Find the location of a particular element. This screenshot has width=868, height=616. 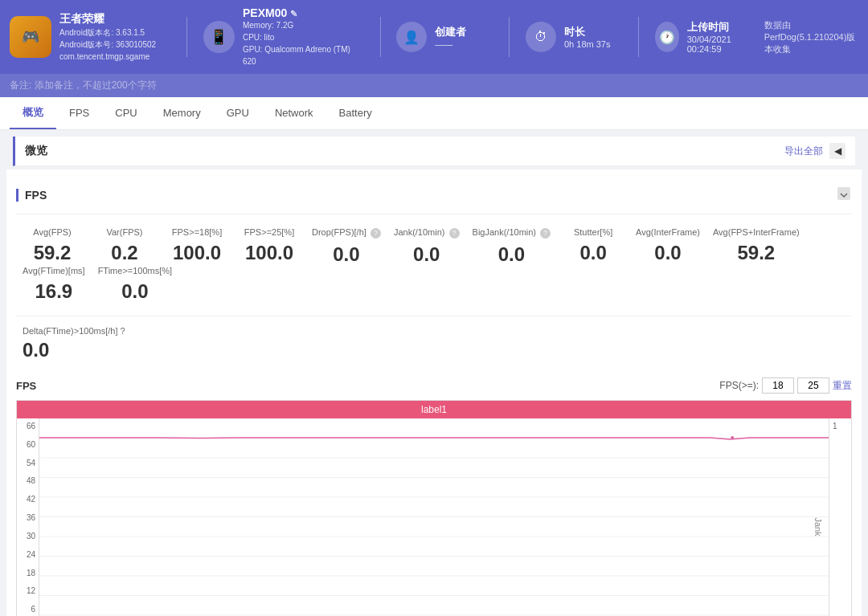

annotation-bar: 备注: 添加备注，不超过200个字符 is located at coordinates (434, 85).